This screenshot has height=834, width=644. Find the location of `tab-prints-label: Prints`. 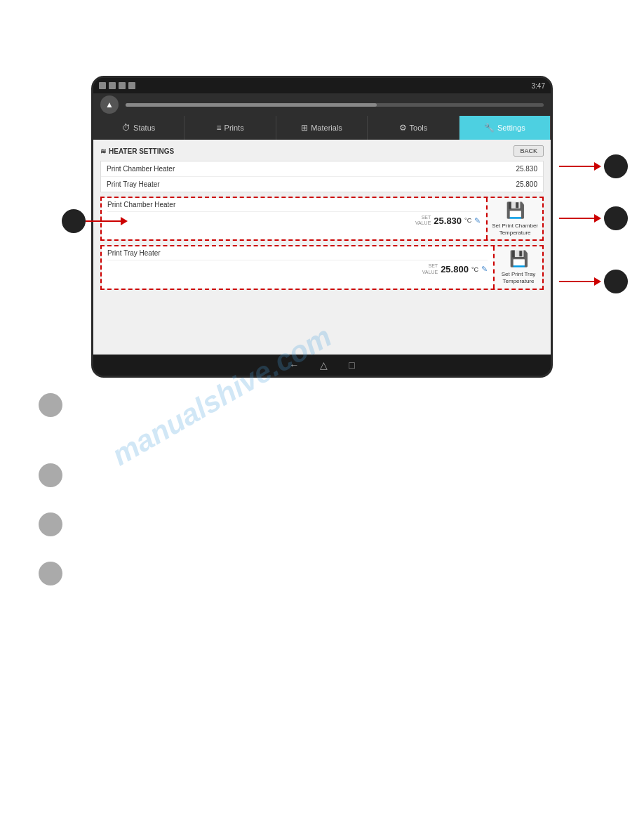

tab-prints-label: Prints is located at coordinates (234, 128).